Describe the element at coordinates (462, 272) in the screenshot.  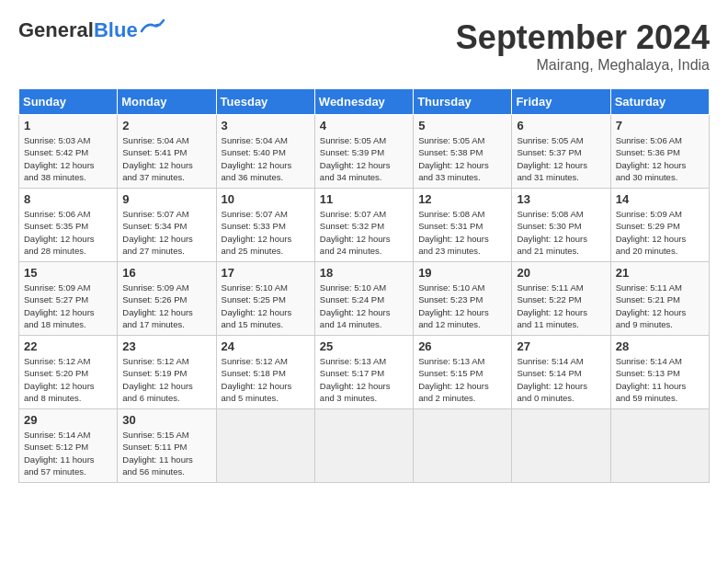
I see `day-number: 19` at that location.